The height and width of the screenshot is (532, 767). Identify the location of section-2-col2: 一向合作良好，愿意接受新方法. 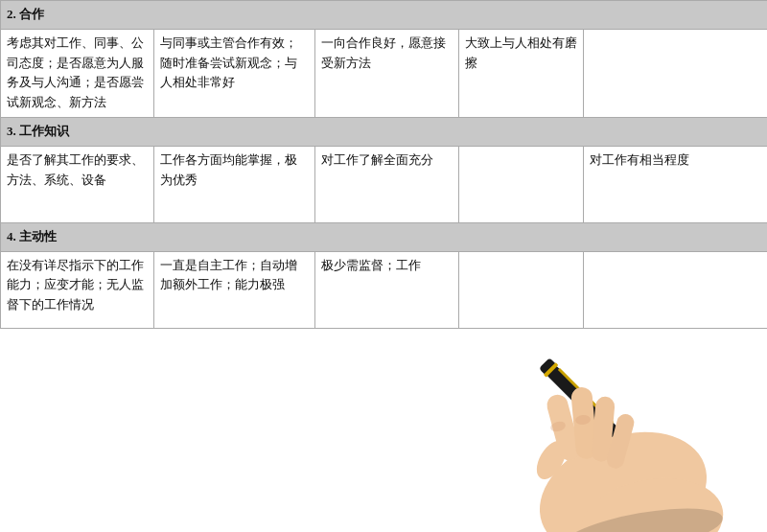
(387, 73).